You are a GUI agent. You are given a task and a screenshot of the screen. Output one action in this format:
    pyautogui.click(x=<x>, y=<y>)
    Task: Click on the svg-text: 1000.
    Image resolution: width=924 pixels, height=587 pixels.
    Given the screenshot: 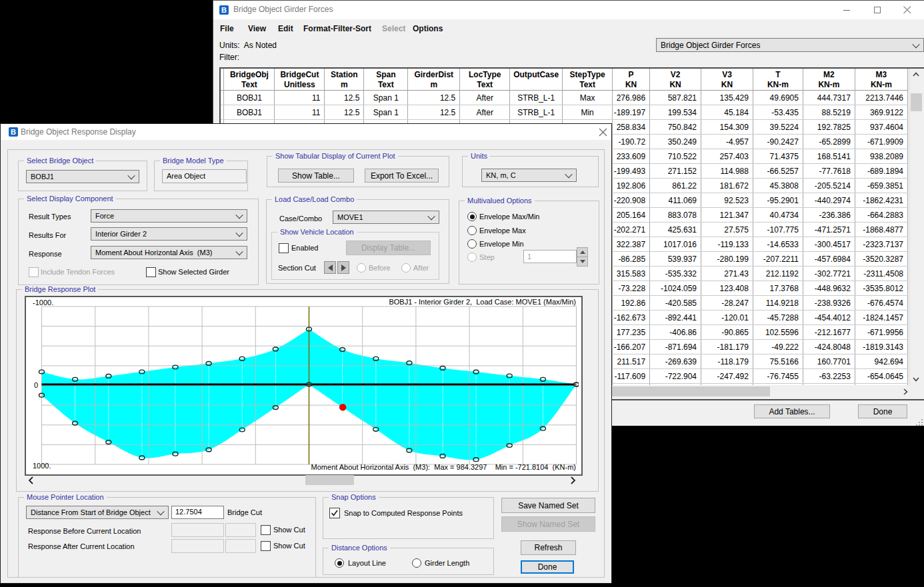 What is the action you would take?
    pyautogui.click(x=42, y=466)
    